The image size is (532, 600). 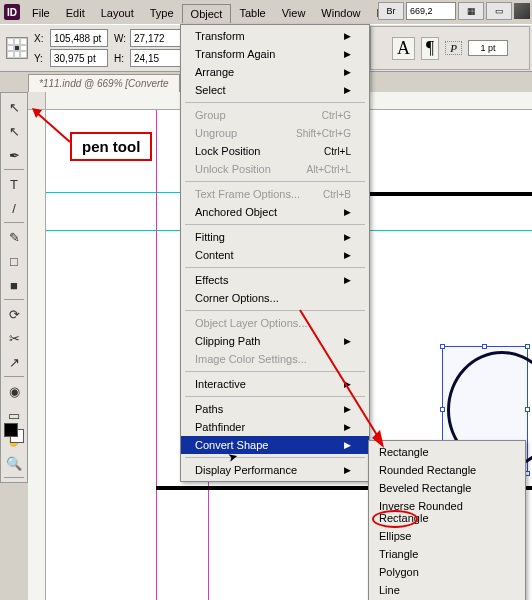 I want to click on submenu-item-inverse-rounded-rectangle: Inverse Rounded Rectangle, so click(x=447, y=512).